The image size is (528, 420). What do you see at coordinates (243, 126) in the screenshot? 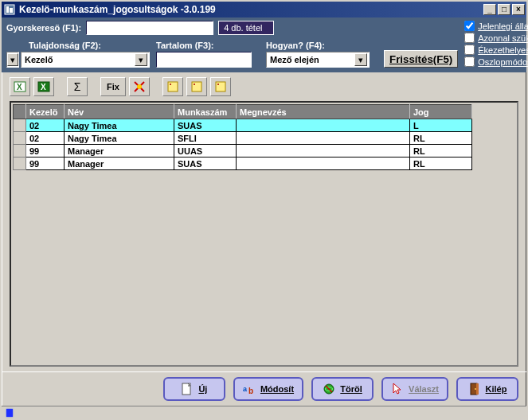
I see `table-row: 02 Nagy Timea SUAS L` at bounding box center [243, 126].